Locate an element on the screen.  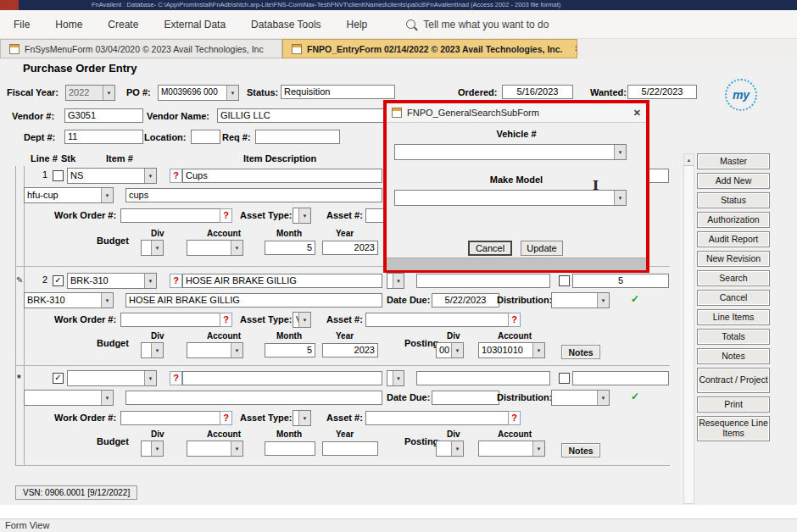
item-alias-combo: BRK-310 ▼ is located at coordinates (69, 300).